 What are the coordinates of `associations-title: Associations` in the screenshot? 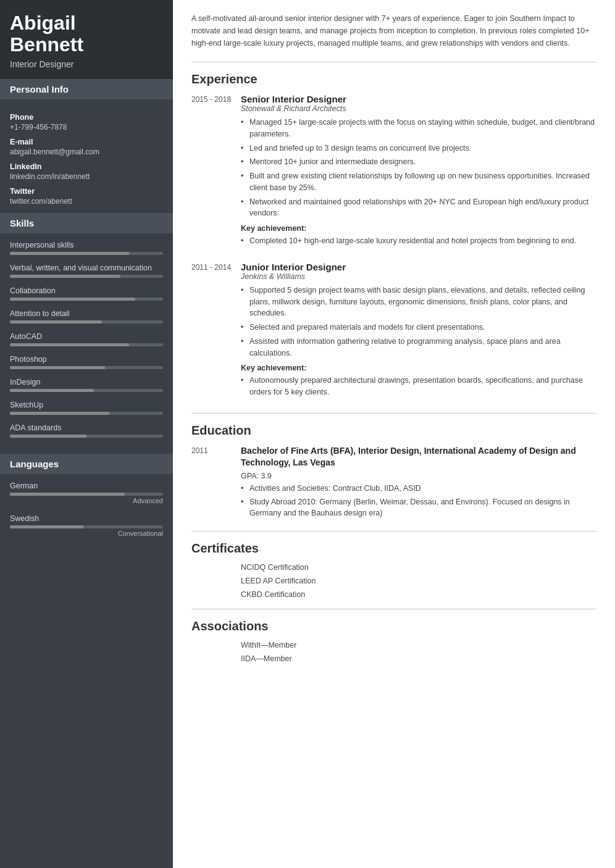 It's located at (394, 626).